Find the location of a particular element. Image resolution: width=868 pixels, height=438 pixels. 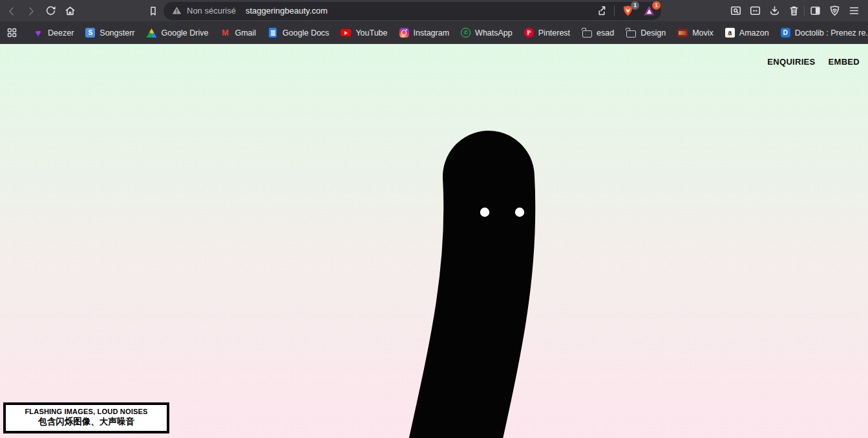

bookmark-label: Doctolib : Prenez re... is located at coordinates (831, 33).